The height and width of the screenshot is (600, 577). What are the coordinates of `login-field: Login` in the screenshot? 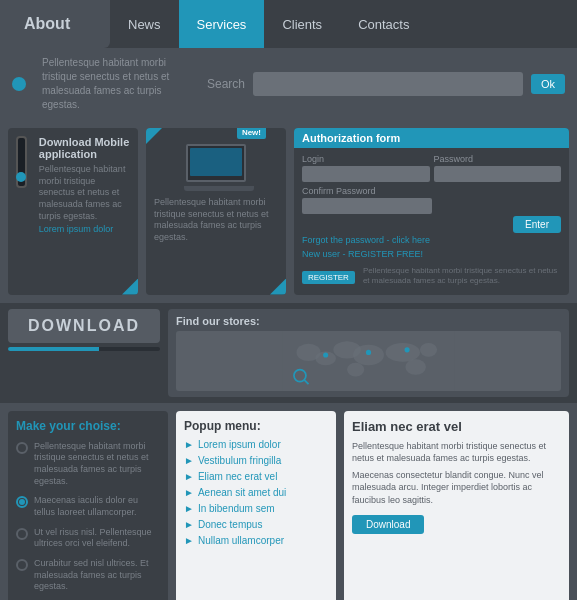 It's located at (366, 168).